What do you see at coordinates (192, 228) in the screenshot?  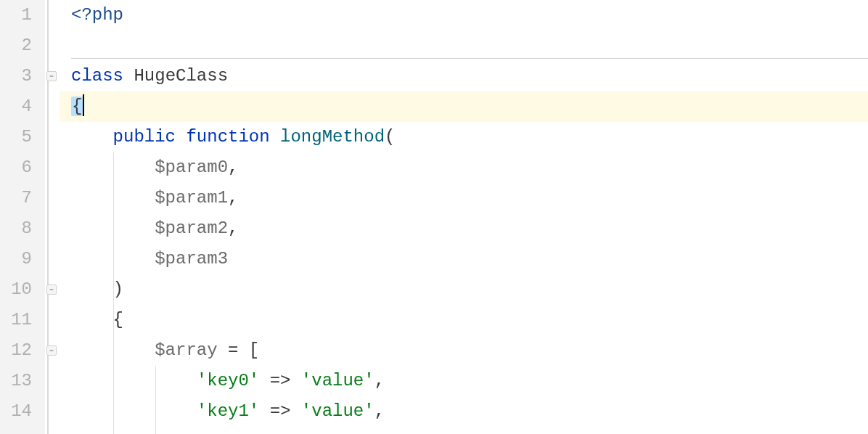 I see `code-token: $param2` at bounding box center [192, 228].